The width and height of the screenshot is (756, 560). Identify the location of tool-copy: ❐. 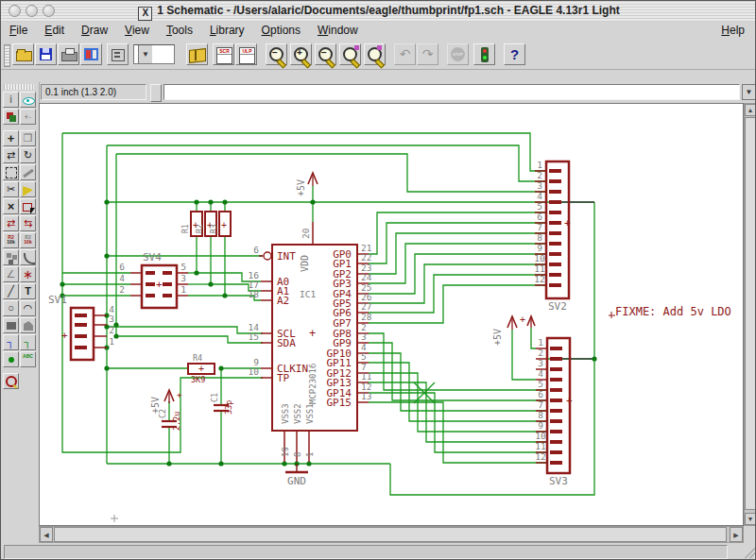
(28, 138).